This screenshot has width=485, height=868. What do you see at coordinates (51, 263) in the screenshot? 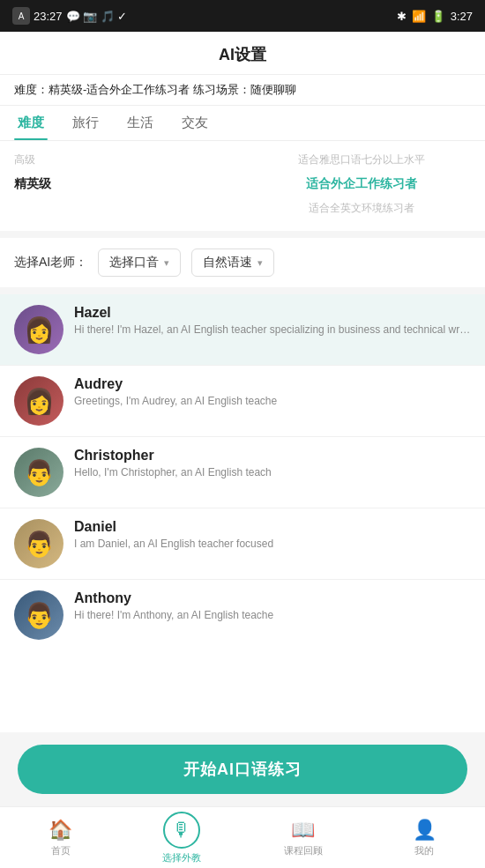
I see `selector-label: 选择AI老师：` at bounding box center [51, 263].